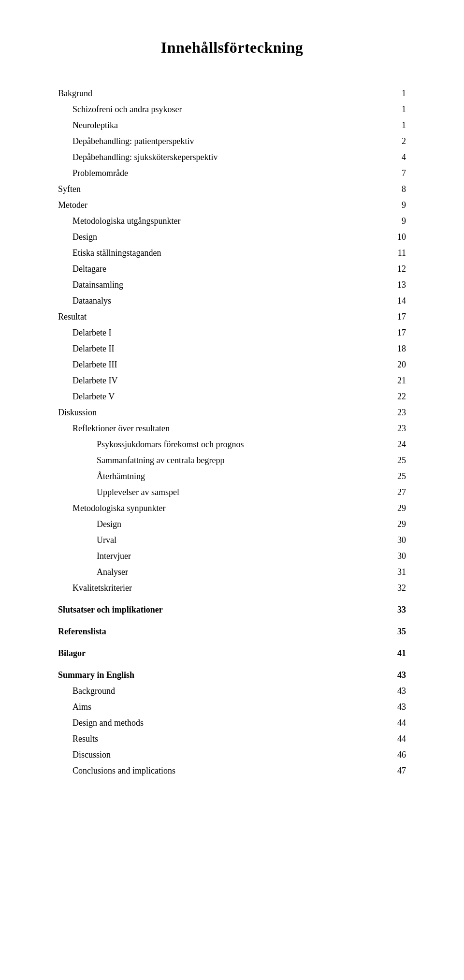 The height and width of the screenshot is (980, 464). I want to click on toc-row: Upplevelser av samspel27, so click(232, 492).